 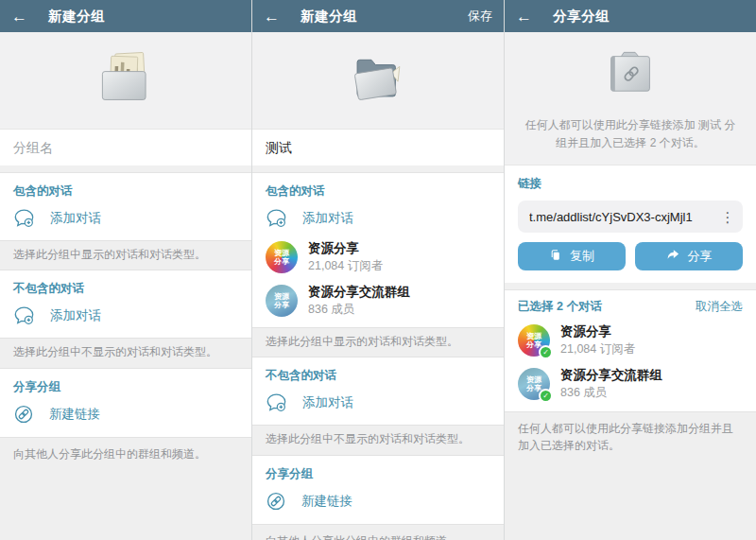 What do you see at coordinates (630, 476) in the screenshot?
I see `share-link-hint: 任何人都可以使用此分享链接添加分组并且加入已选择的对话。` at bounding box center [630, 476].